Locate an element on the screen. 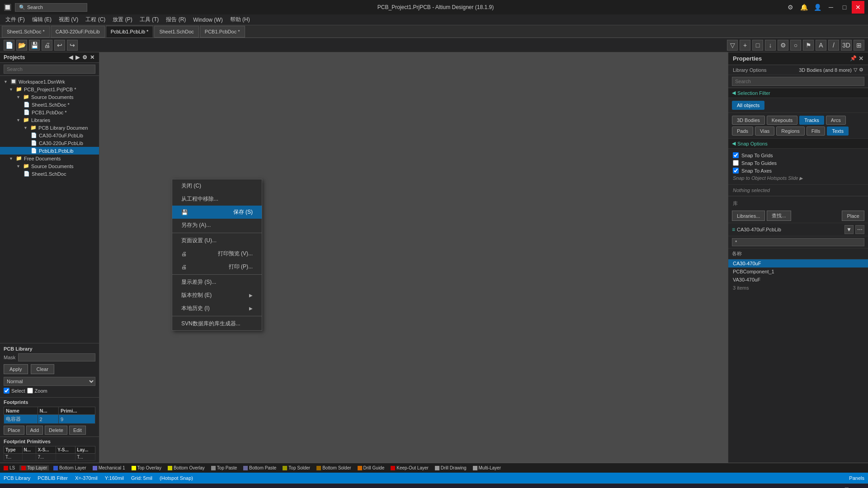  taskbar-taskview: ⧉ is located at coordinates (156, 487).